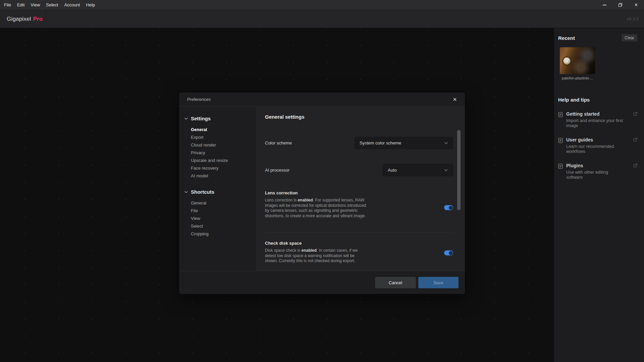 The image size is (644, 362). Describe the element at coordinates (578, 61) in the screenshot. I see `recent-thumbnail` at that location.